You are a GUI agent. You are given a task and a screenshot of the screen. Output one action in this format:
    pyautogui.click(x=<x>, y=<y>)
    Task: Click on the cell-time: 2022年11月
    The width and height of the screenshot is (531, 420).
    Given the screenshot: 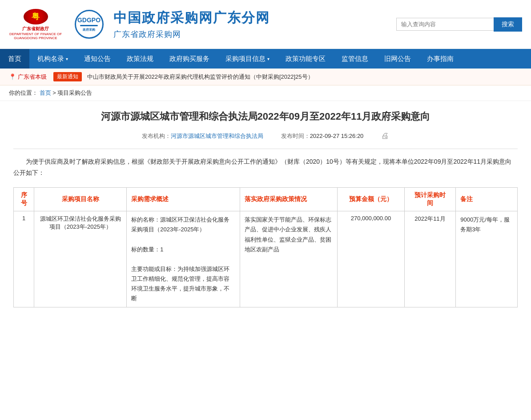 What is the action you would take?
    pyautogui.click(x=430, y=259)
    